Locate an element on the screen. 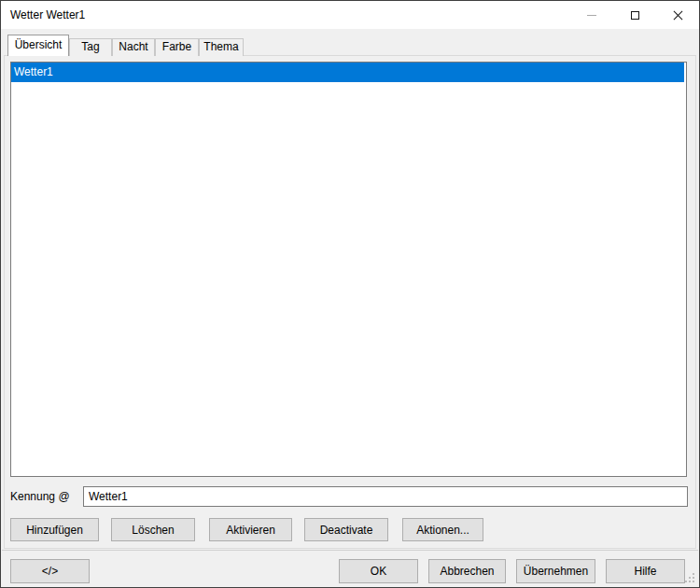  cancel-button: Abbrechen is located at coordinates (467, 571).